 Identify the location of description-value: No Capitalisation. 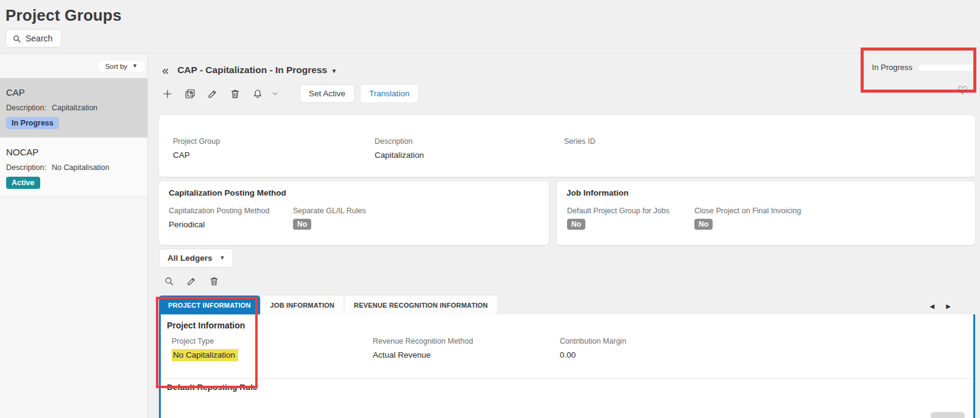
(80, 168).